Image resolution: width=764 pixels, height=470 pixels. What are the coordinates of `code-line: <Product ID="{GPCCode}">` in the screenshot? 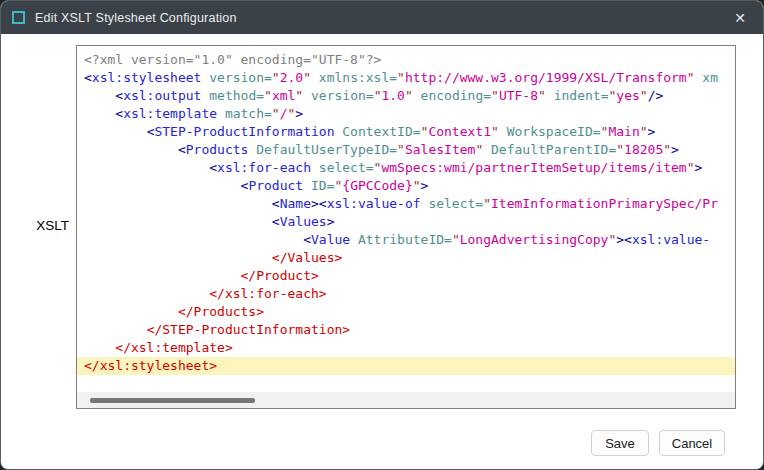 It's located at (406, 186).